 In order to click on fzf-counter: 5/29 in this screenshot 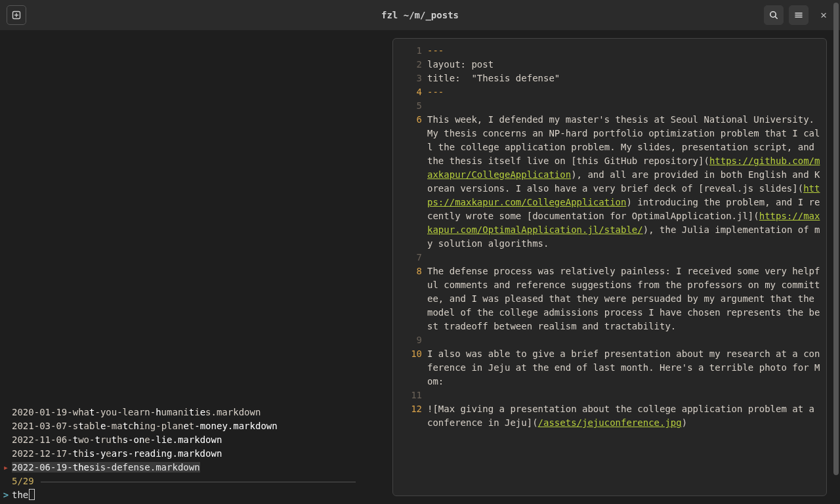, I will do `click(196, 482)`.